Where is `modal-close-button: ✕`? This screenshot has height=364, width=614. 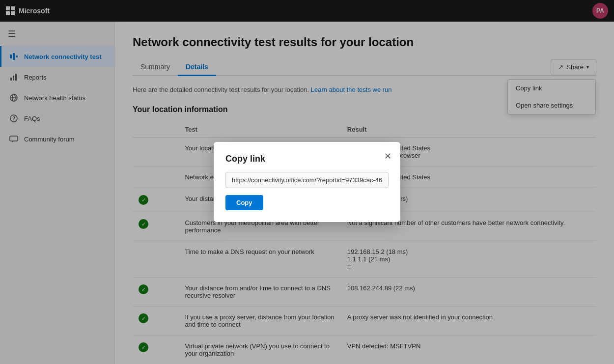
modal-close-button: ✕ is located at coordinates (388, 156).